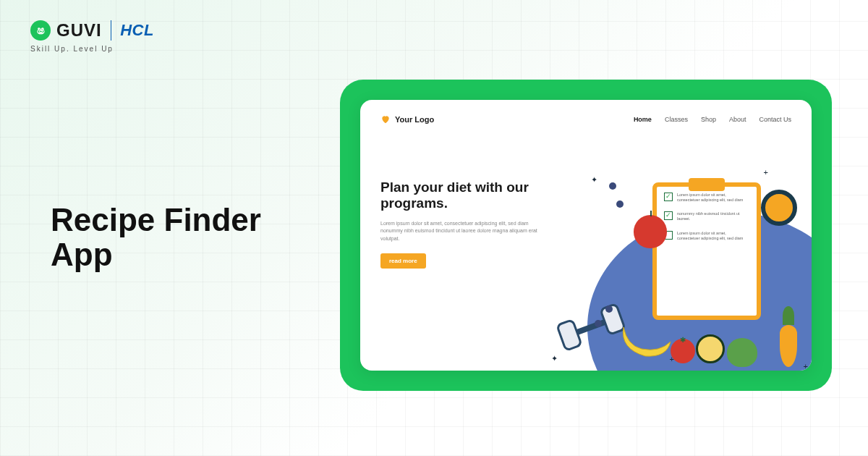 This screenshot has height=456, width=868. I want to click on hero-heading: Plan your diet with our programs., so click(460, 195).